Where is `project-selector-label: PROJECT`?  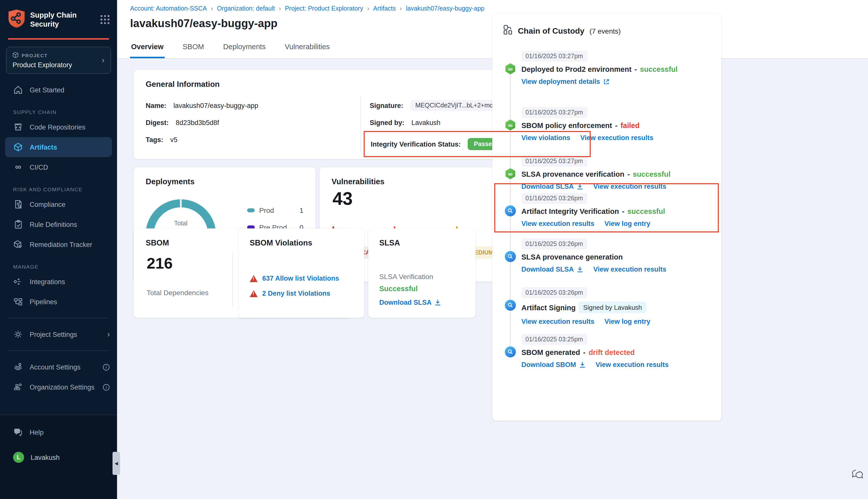
project-selector-label: PROJECT is located at coordinates (35, 56).